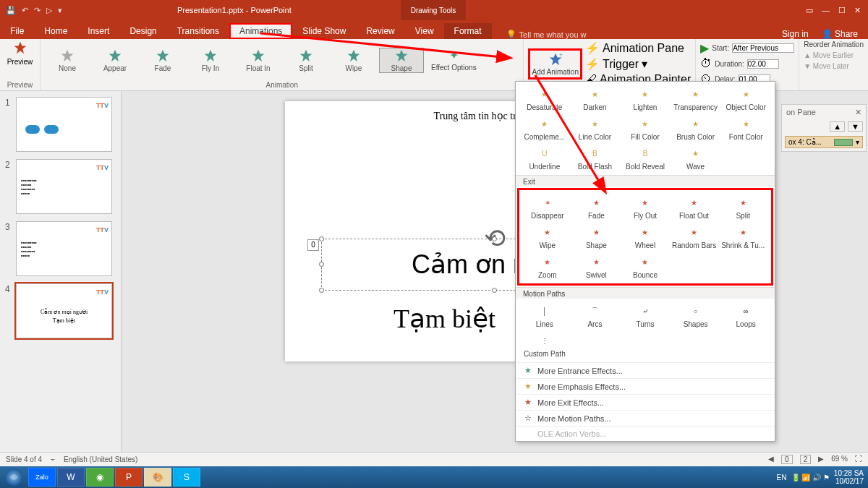 Image resolution: width=868 pixels, height=488 pixels. I want to click on anim-pane-item: ox 4: Cả...▾, so click(824, 142).